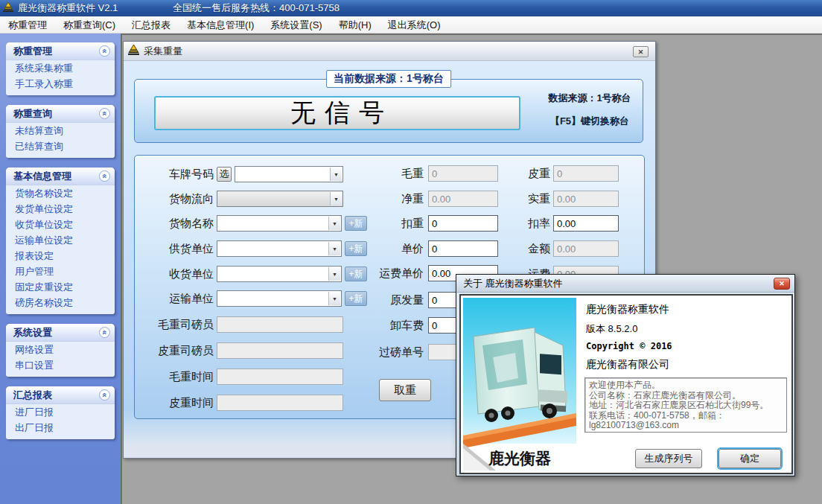 The image size is (822, 504). I want to click on app-titlebar: 鹿光衡器称重软件 V2.1 全国统一售后服务热线：400-071-5758, so click(411, 8).